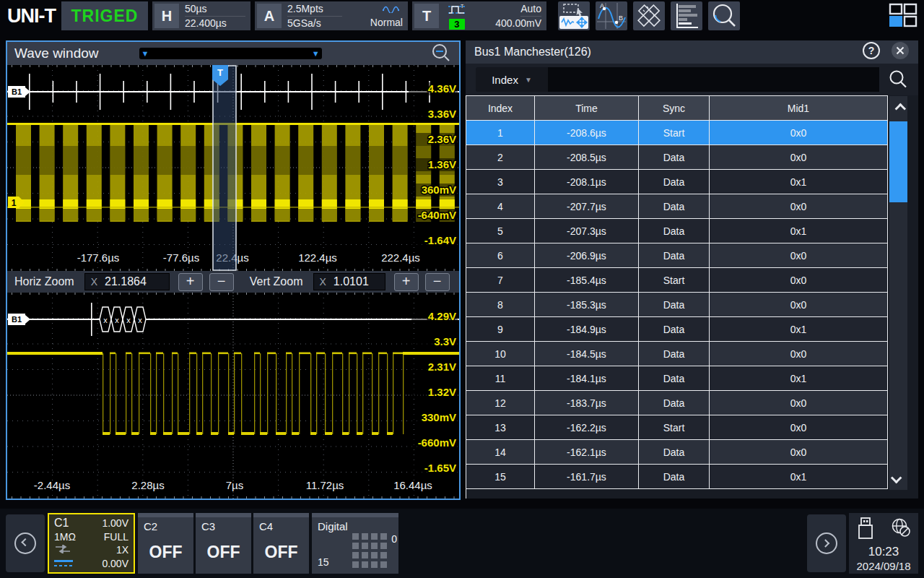  Describe the element at coordinates (441, 53) in the screenshot. I see `zoom-out-icon` at that location.